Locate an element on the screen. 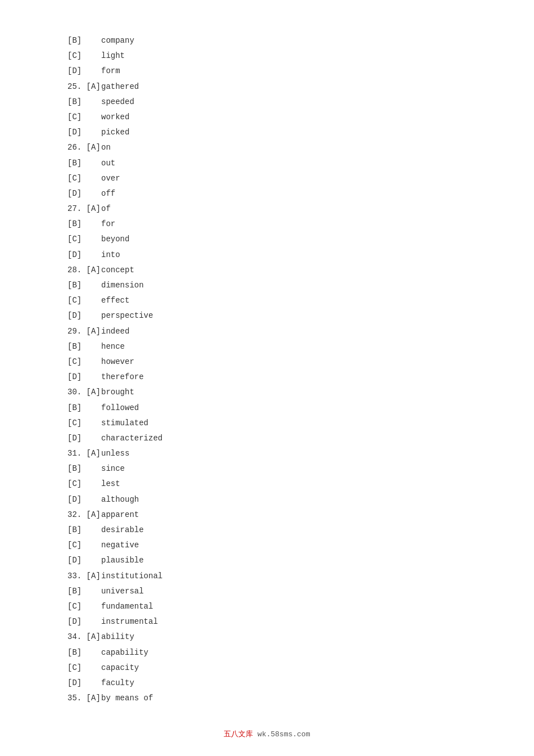 The width and height of the screenshot is (534, 756). list-item: [C]beyond is located at coordinates (267, 240).